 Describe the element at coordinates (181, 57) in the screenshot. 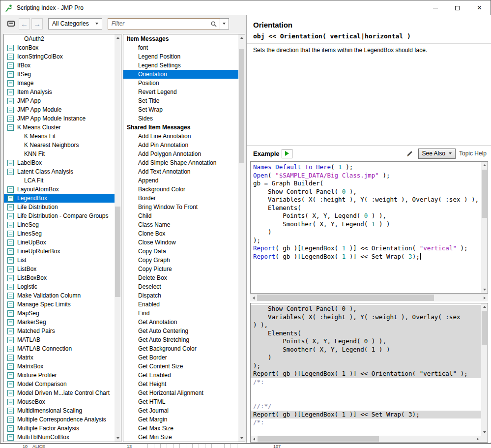

I see `message-list-item: Legend Position` at that location.